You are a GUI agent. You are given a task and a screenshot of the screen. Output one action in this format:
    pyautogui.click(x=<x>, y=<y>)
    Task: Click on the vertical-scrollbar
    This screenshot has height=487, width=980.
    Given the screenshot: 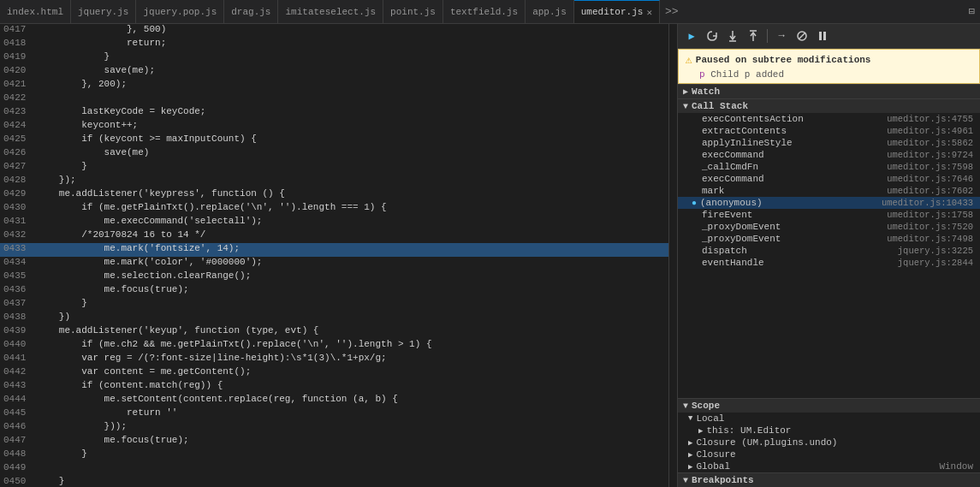 What is the action you would take?
    pyautogui.click(x=673, y=255)
    